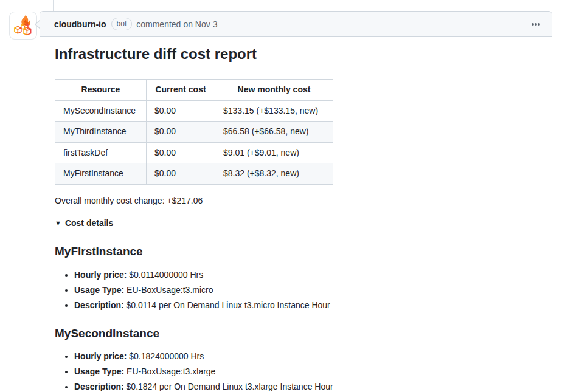  What do you see at coordinates (296, 334) in the screenshot?
I see `resource-heading: MySecondInstance` at bounding box center [296, 334].